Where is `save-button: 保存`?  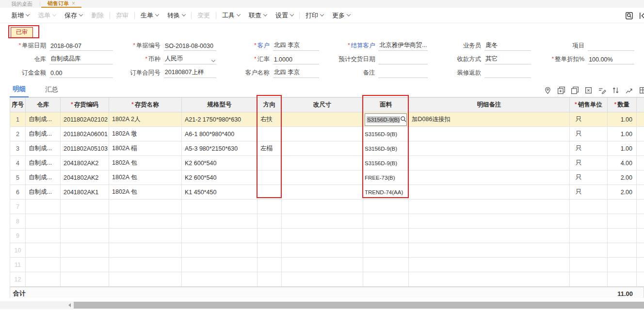
save-button: 保存 is located at coordinates (74, 16).